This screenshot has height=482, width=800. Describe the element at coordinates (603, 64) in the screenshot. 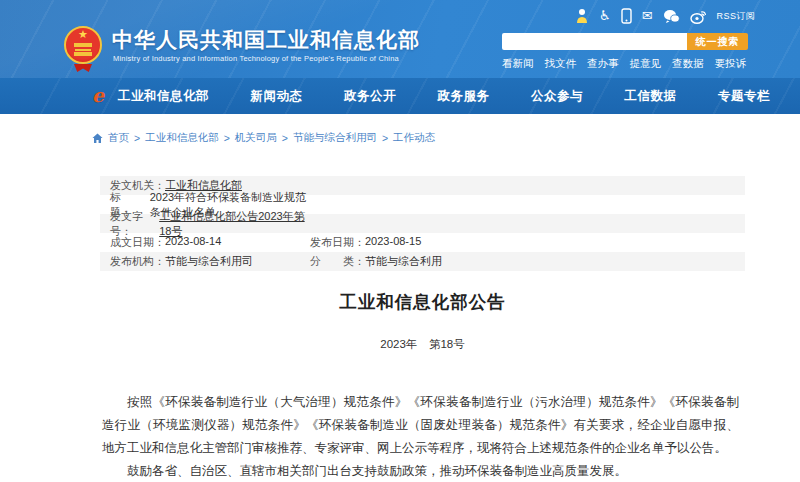

I see `quick-link-affairs: 查办事` at that location.